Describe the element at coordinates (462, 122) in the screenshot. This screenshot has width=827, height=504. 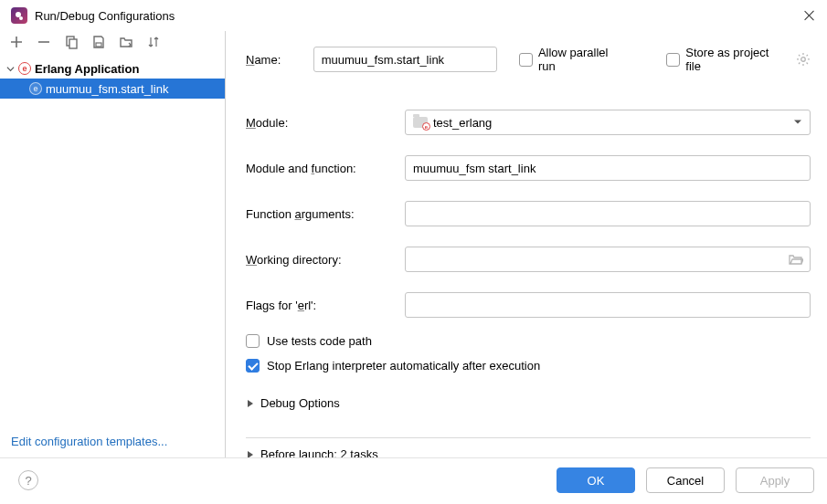
I see `module-value: test_erlang` at that location.